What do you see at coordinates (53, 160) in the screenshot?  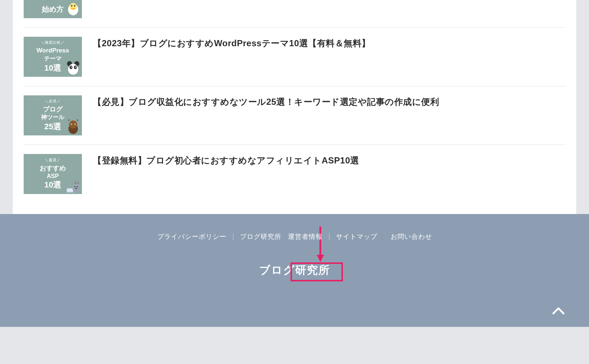 I see `thumb-tag: ＼厳選／` at bounding box center [53, 160].